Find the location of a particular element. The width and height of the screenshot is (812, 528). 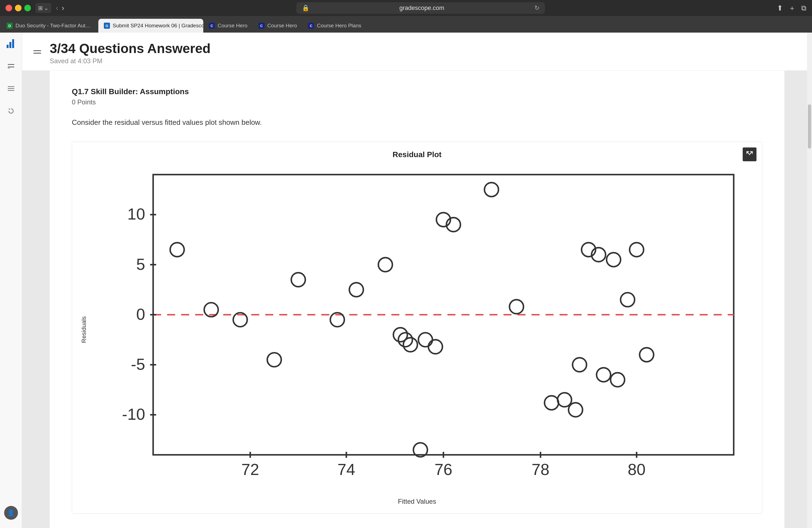

chevron-down-icon: ⌄ is located at coordinates (46, 8).